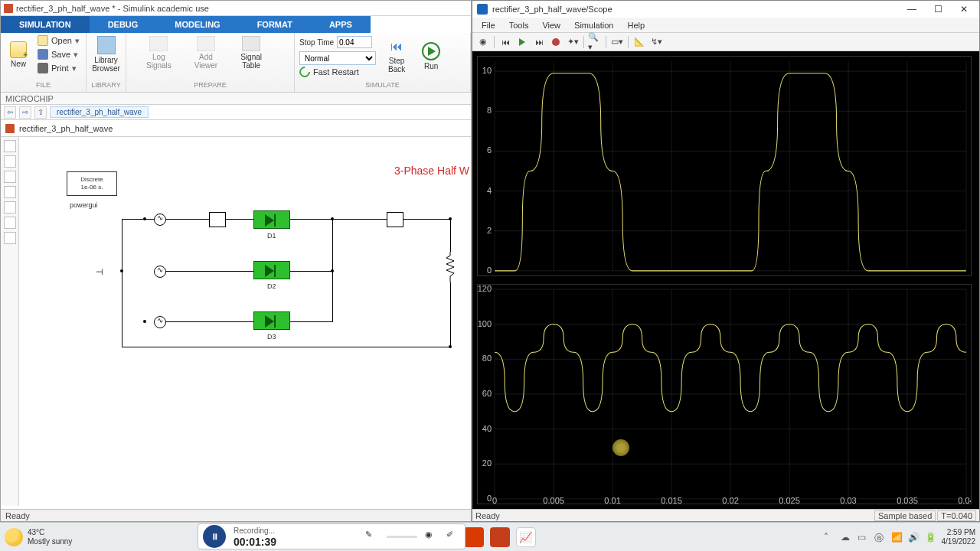  Describe the element at coordinates (25, 112) in the screenshot. I see `nav-fwd-button: ⇨` at that location.